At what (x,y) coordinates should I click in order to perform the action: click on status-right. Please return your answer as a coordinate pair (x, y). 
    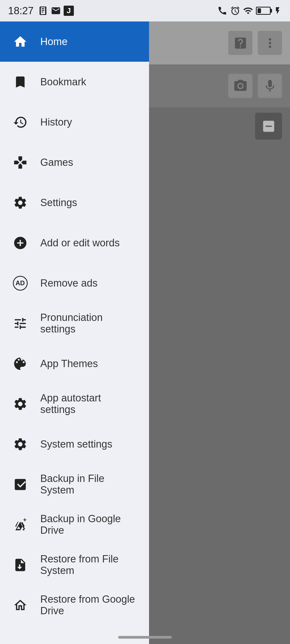
    Looking at the image, I should click on (250, 11).